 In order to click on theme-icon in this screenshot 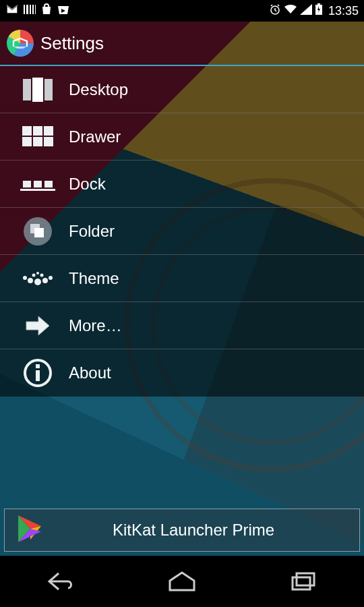, I will do `click(38, 279)`.